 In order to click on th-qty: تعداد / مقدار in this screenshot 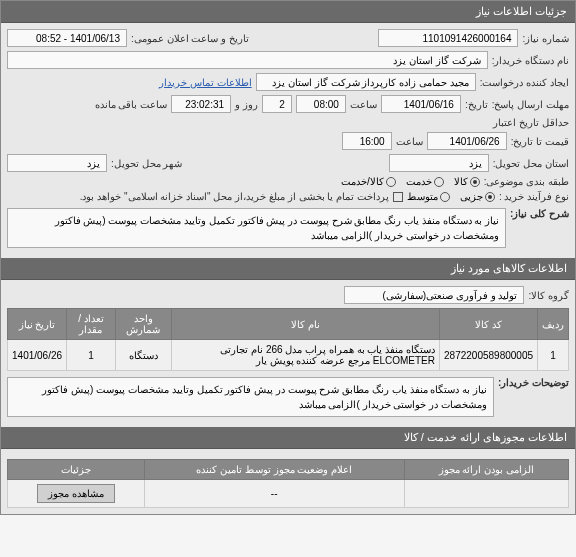, I will do `click(92, 324)`.